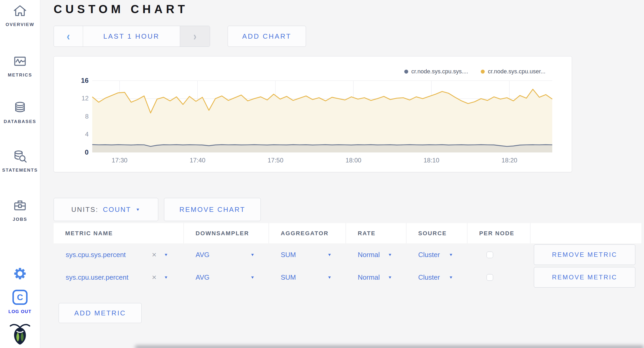 This screenshot has height=348, width=644. What do you see at coordinates (517, 71) in the screenshot?
I see `legend-label: cr.node.sys.cpu.user...` at bounding box center [517, 71].